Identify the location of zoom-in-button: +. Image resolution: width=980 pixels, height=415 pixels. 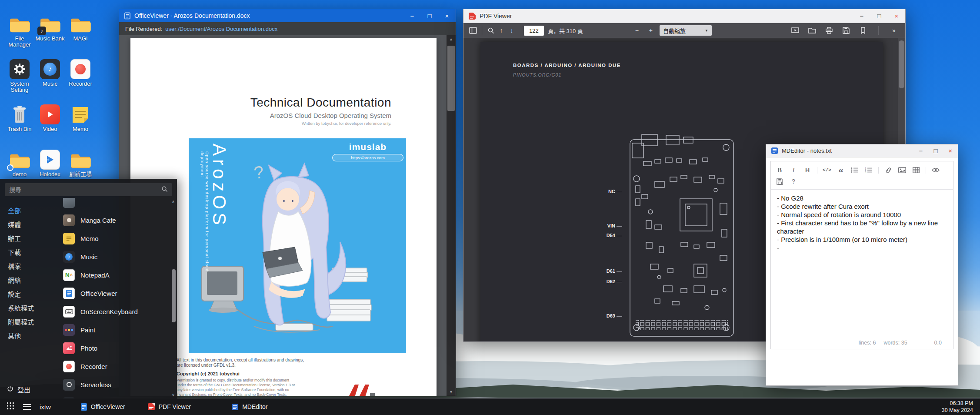
(651, 30).